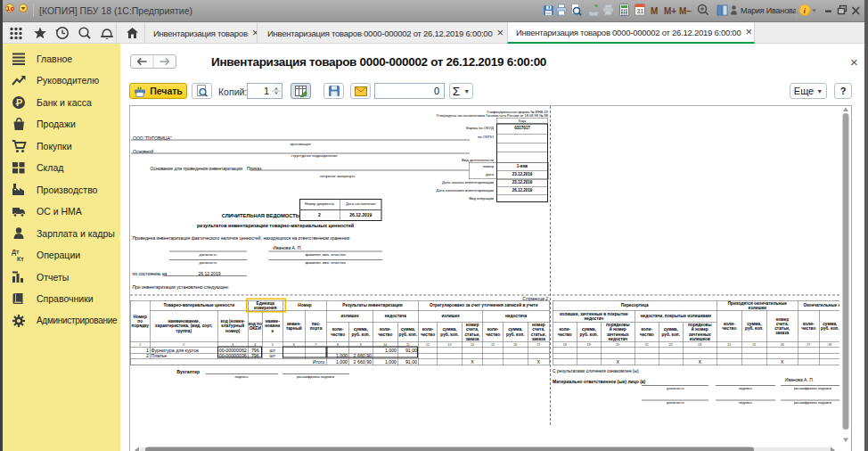 The image size is (868, 451). I want to click on svg-text: Мария Иванова, so click(768, 11).